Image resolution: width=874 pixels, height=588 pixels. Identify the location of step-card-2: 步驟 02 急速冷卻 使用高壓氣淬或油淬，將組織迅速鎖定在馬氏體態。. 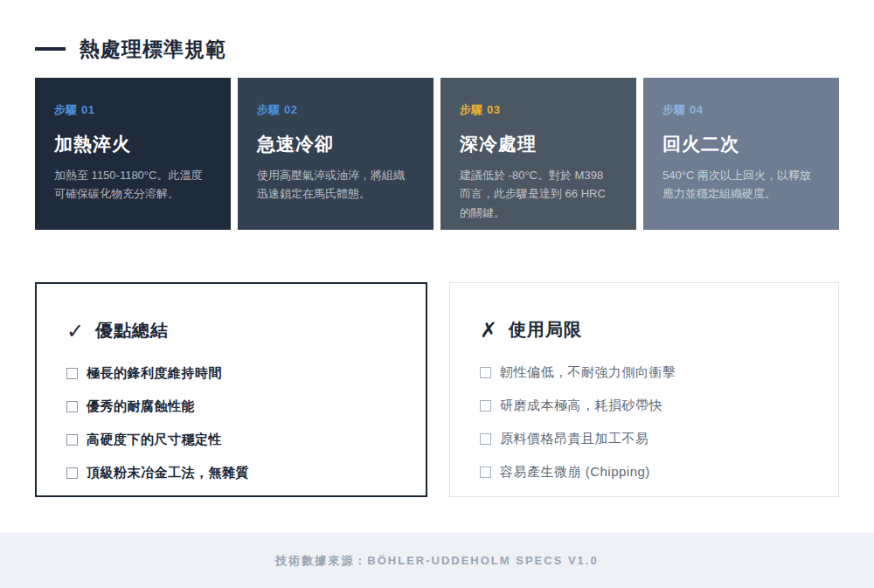
(336, 154).